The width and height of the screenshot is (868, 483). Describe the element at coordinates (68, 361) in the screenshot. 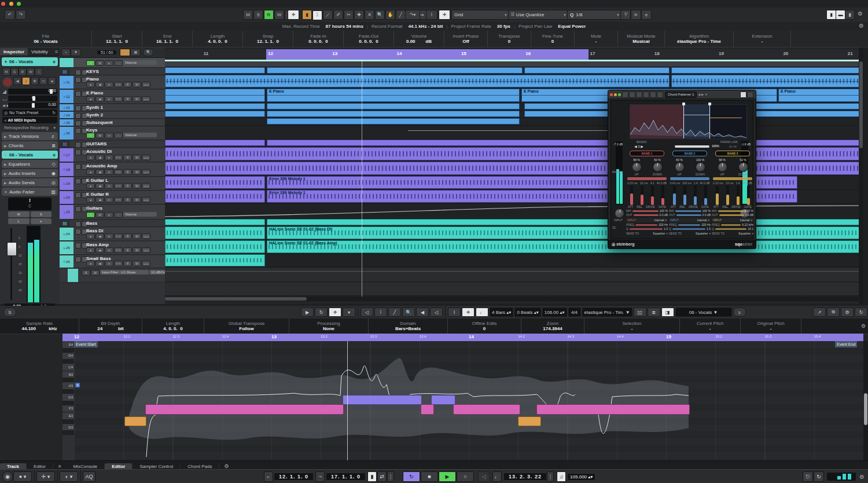

I see `black-key` at that location.